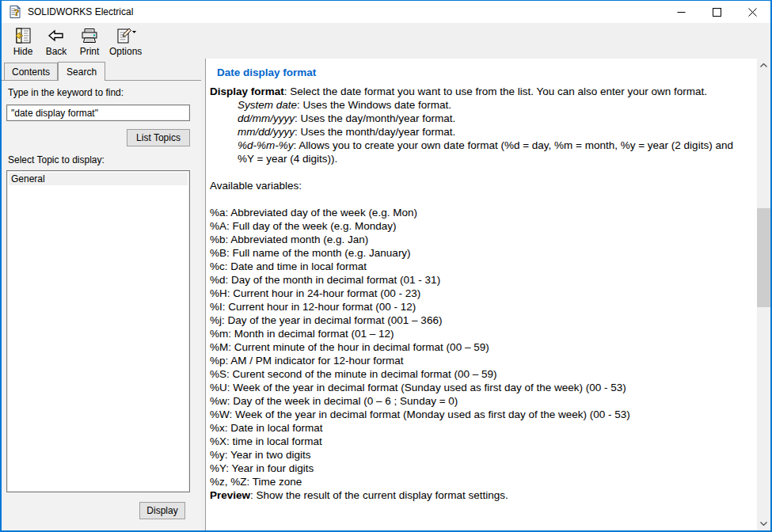  I want to click on format-term: %d-%m-%y, so click(266, 146).